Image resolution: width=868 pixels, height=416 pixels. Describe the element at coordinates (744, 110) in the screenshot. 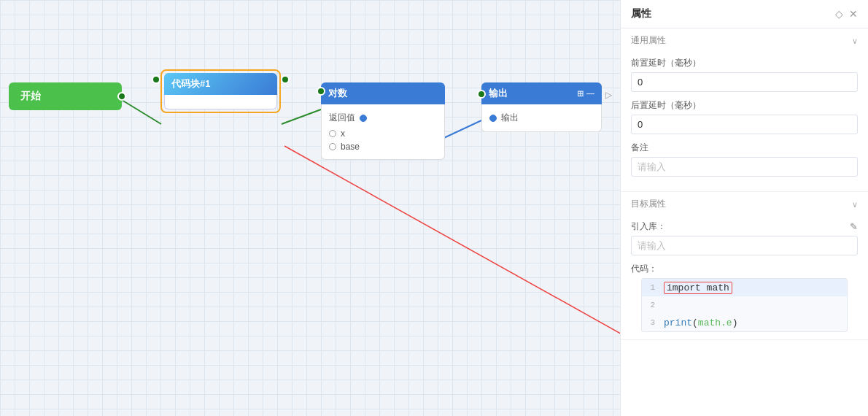

I see `general-section: 通用属性 前置延时（毫秒） 后置延时（毫秒） 备注` at that location.